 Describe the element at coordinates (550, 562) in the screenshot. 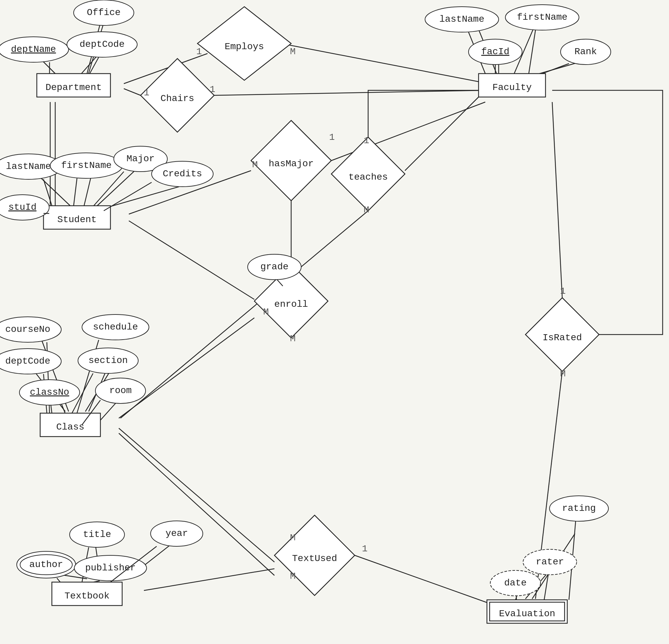

I see `label-rater: rater` at that location.